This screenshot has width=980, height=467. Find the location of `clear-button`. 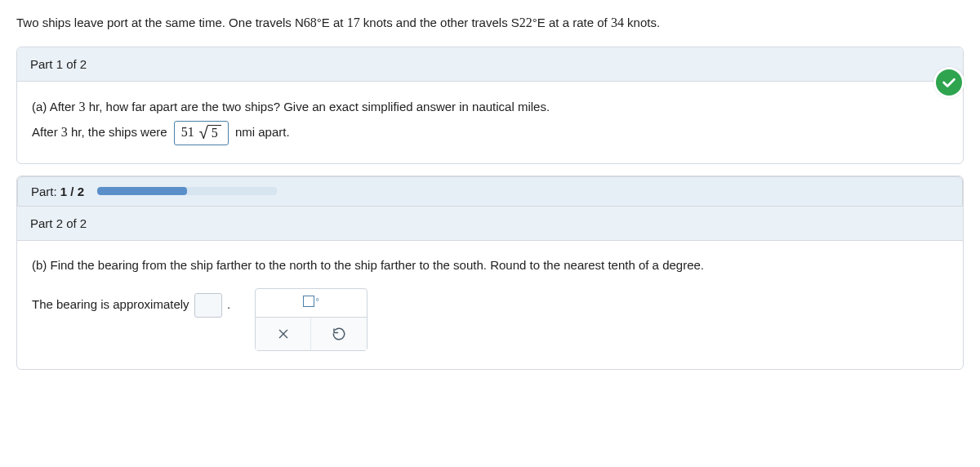

clear-button is located at coordinates (283, 334).